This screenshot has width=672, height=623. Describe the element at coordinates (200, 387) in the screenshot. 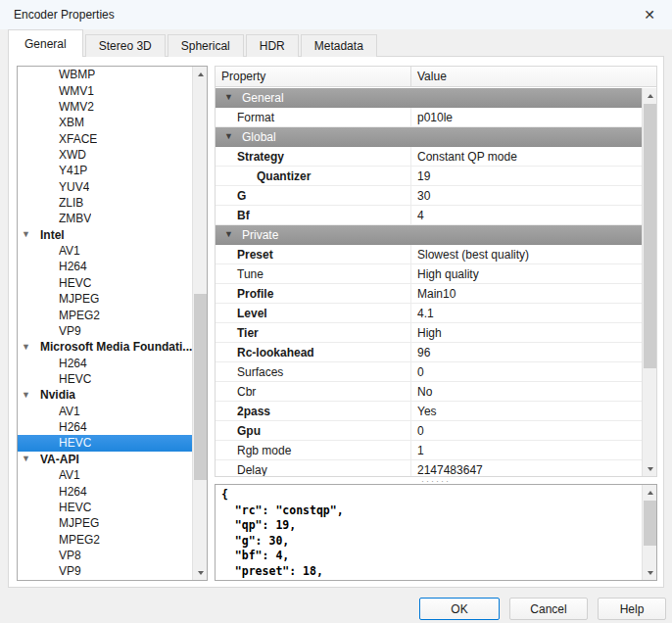

I see `tree-scrollbar-thumb` at that location.